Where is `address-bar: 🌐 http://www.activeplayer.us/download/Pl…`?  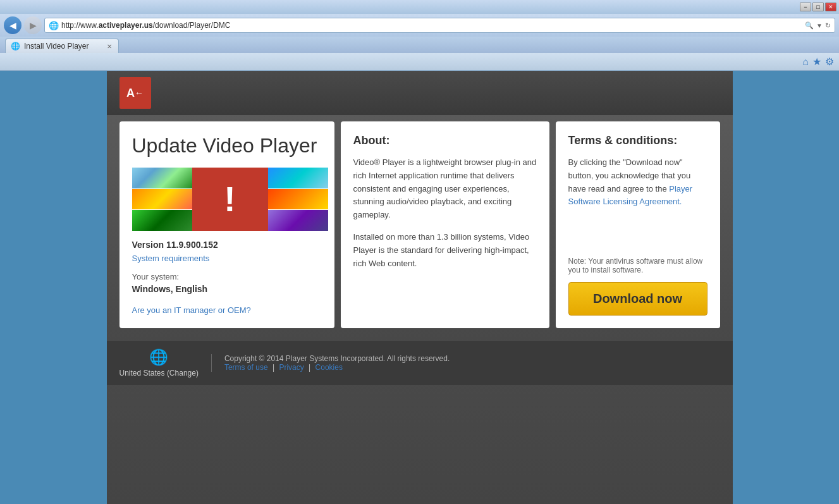
address-bar: 🌐 http://www.activeplayer.us/download/Pl… is located at coordinates (440, 25).